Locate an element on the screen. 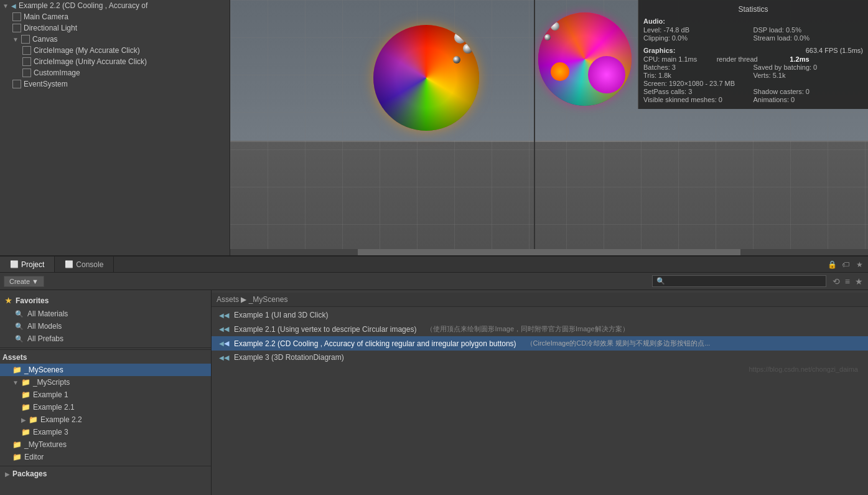 The height and width of the screenshot is (495, 868). console-tab-label: Console is located at coordinates (90, 265).